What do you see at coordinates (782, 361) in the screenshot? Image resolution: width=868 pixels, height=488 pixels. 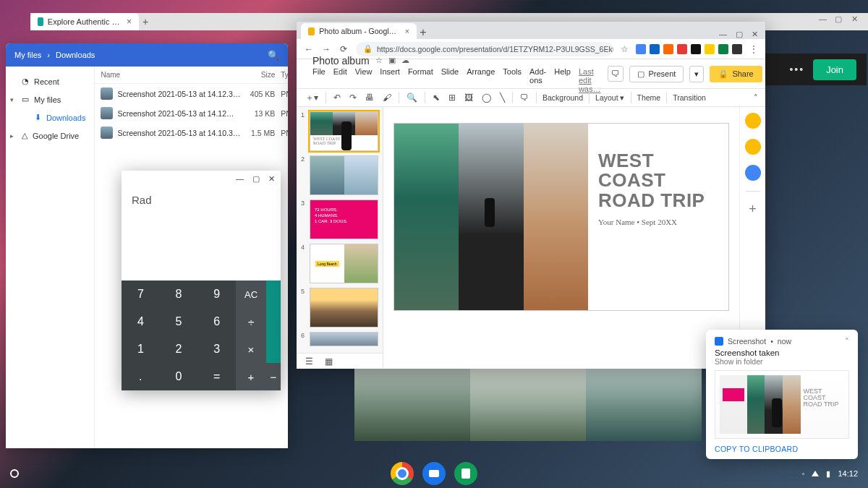 I see `notif-subtitle: Show in folder` at bounding box center [782, 361].